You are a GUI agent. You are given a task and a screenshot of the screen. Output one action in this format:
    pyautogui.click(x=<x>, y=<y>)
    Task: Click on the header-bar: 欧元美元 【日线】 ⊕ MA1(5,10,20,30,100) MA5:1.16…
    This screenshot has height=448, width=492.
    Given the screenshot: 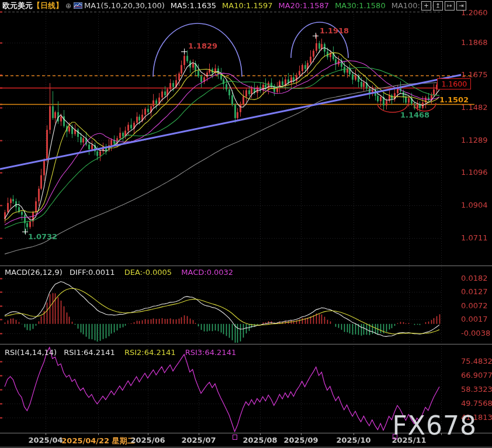 What is the action you would take?
    pyautogui.click(x=246, y=6)
    